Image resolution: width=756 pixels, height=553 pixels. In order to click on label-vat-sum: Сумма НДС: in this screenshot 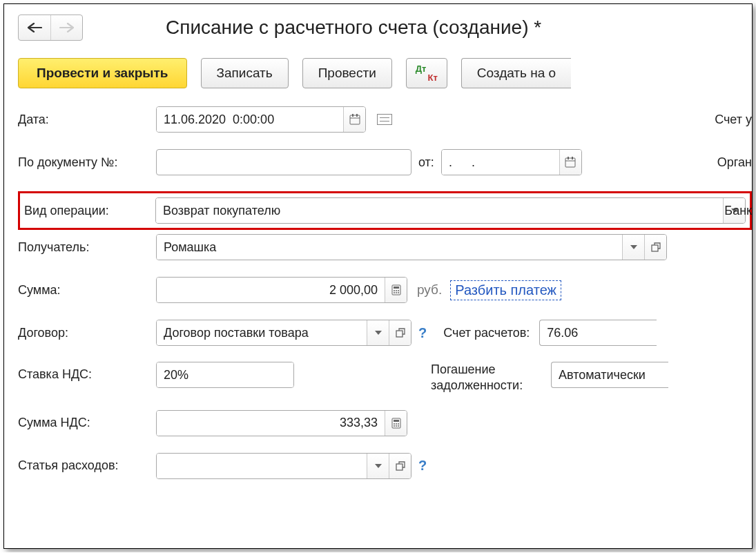, I will do `click(87, 423)`.